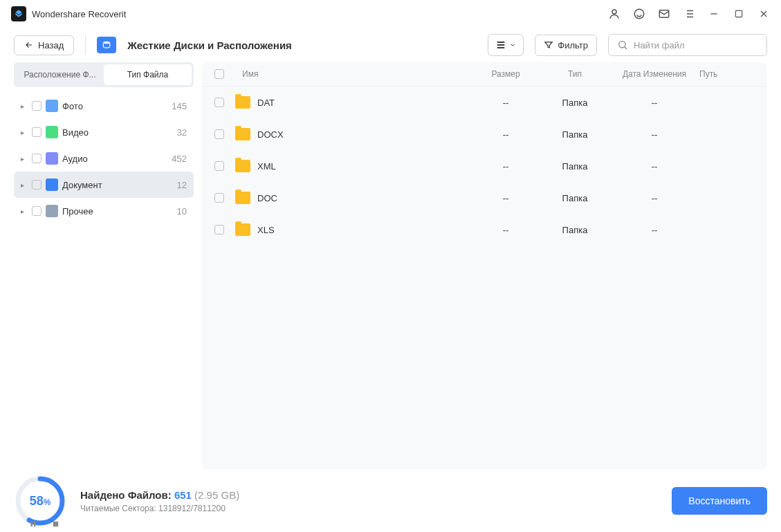  I want to click on select-all-checkbox, so click(219, 74).